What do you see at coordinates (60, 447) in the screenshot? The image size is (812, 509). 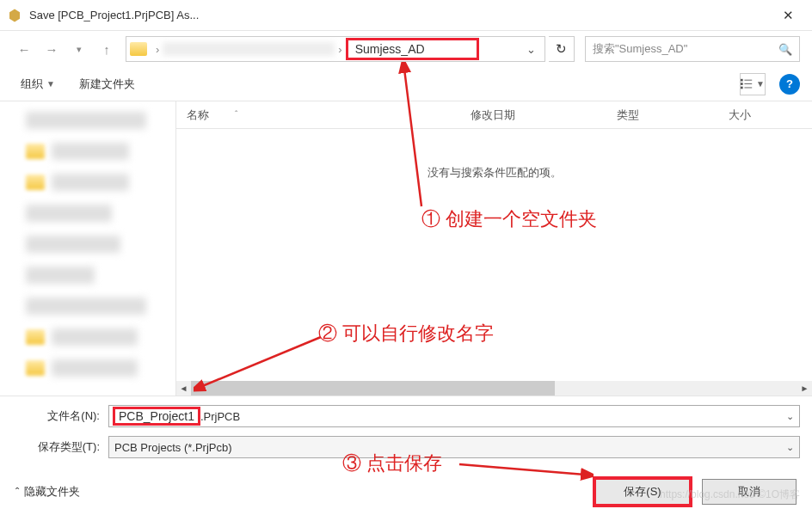 I see `filetype-label: 保存类型(T):` at bounding box center [60, 447].